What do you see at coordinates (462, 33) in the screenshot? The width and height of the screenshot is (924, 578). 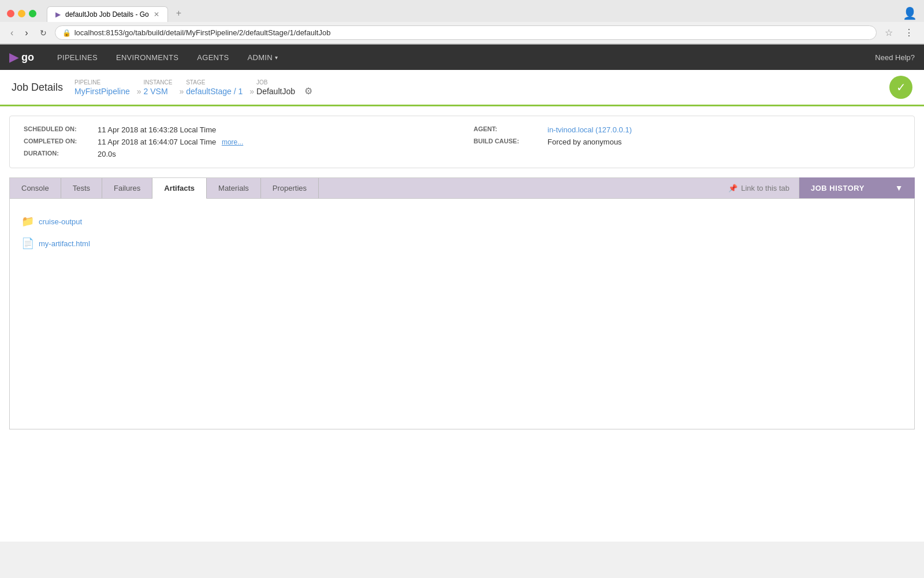 I see `browser-toolbar: ‹ › ↻ 🔒 ☆ ⋮` at bounding box center [462, 33].